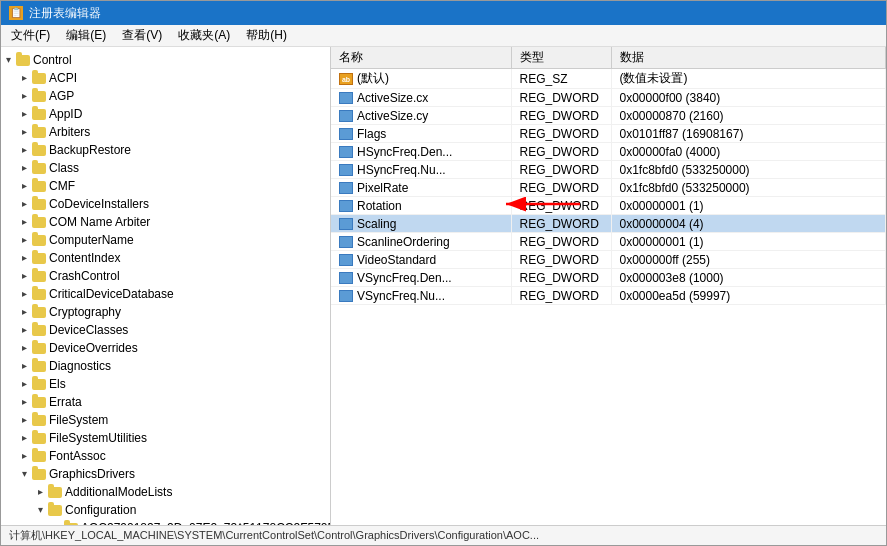  What do you see at coordinates (608, 242) in the screenshot?
I see `table-row: ScanlineOrderingREG_DWORD0x00000001 (1)` at bounding box center [608, 242].